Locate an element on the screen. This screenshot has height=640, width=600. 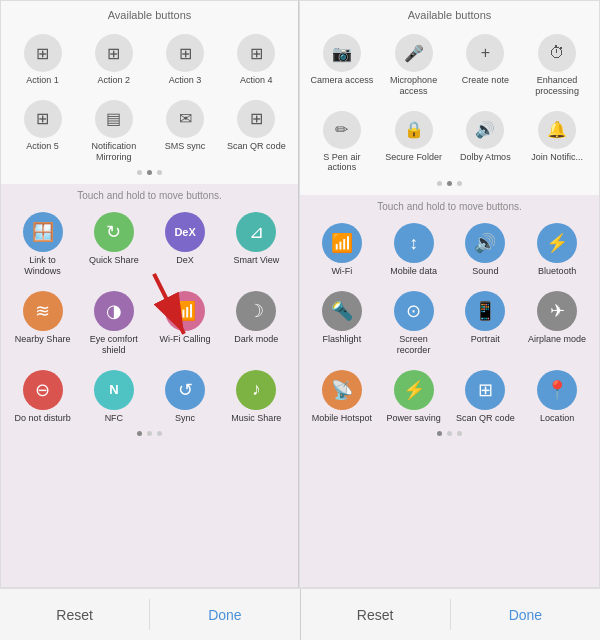
dolby-icon: 🔊 is located at coordinates (485, 130).